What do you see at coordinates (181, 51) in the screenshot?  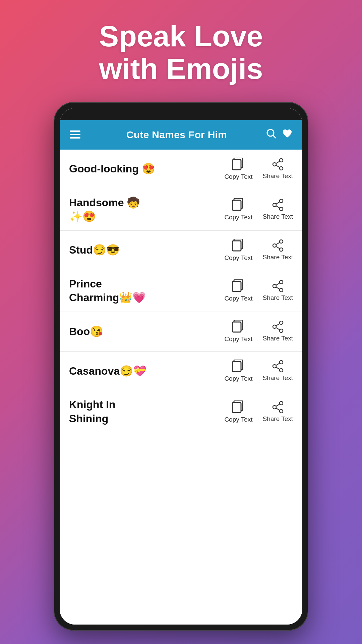 I see `headline: Speak Love with Emojis` at bounding box center [181, 51].